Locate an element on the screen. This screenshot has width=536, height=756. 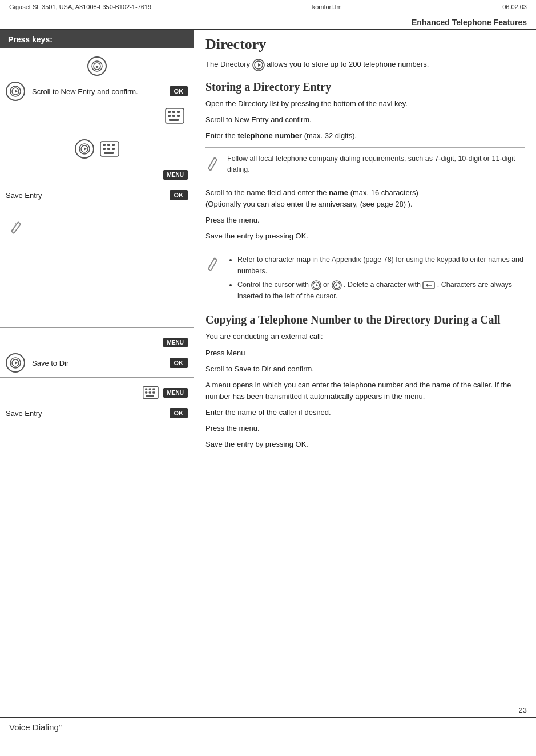
menu-row-1: MENU is located at coordinates (97, 175).